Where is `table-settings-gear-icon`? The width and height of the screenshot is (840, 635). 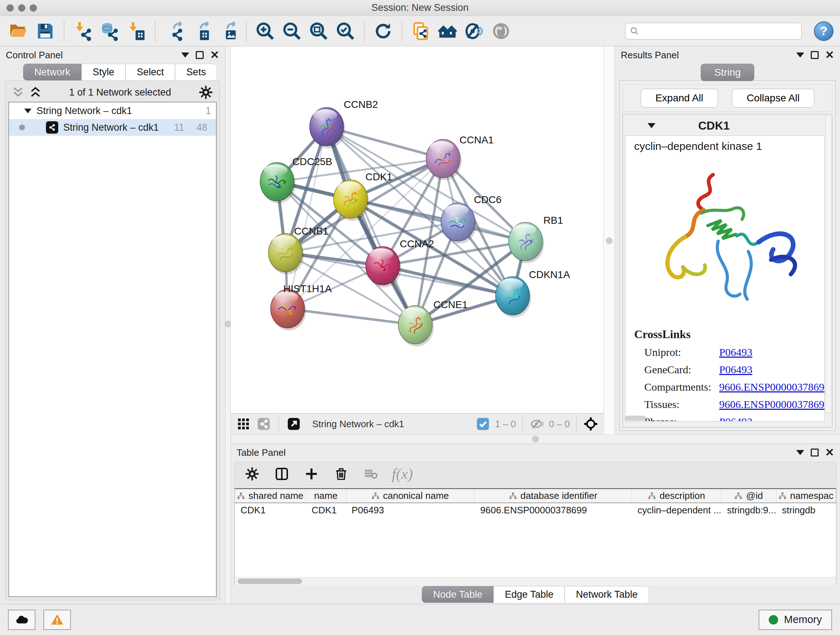
table-settings-gear-icon is located at coordinates (252, 474).